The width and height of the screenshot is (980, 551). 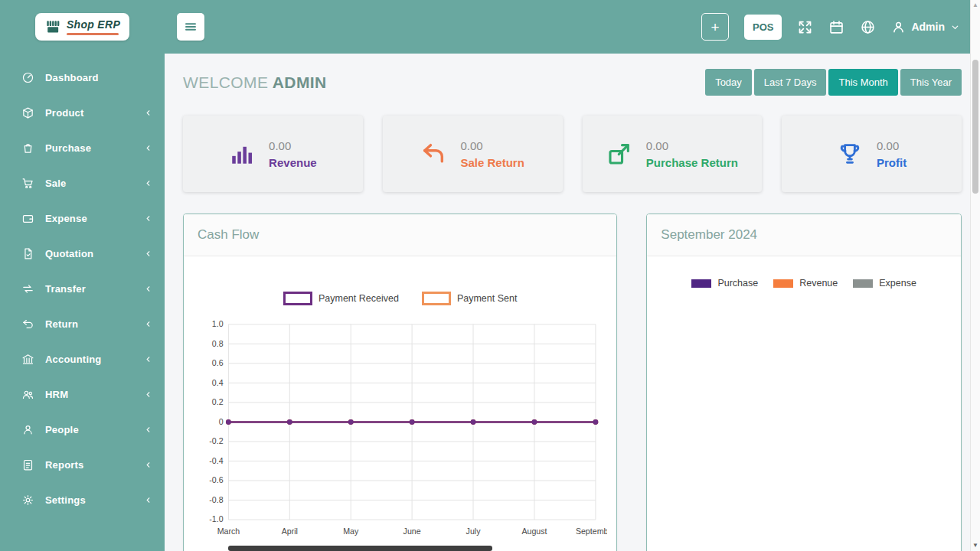 What do you see at coordinates (93, 34) in the screenshot?
I see `logo-tagline` at bounding box center [93, 34].